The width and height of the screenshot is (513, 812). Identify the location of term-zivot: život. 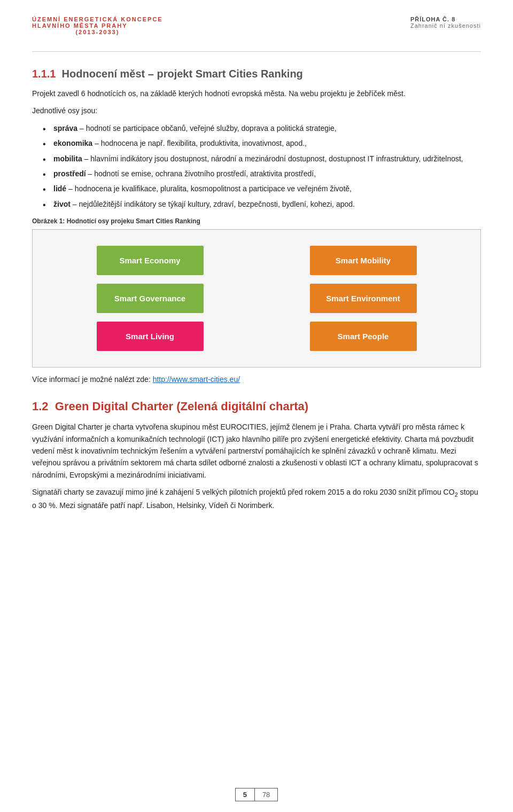
(62, 204).